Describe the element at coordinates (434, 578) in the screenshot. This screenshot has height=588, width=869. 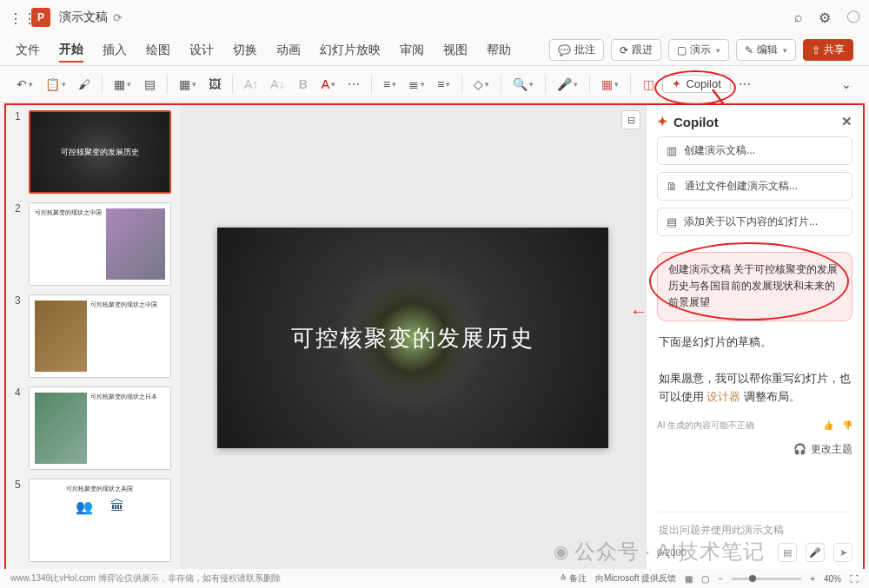
I see `statusbar: www.1349比vHol.com 博弈论仅供展示，非存储，如有侵权请联系删除 …` at that location.